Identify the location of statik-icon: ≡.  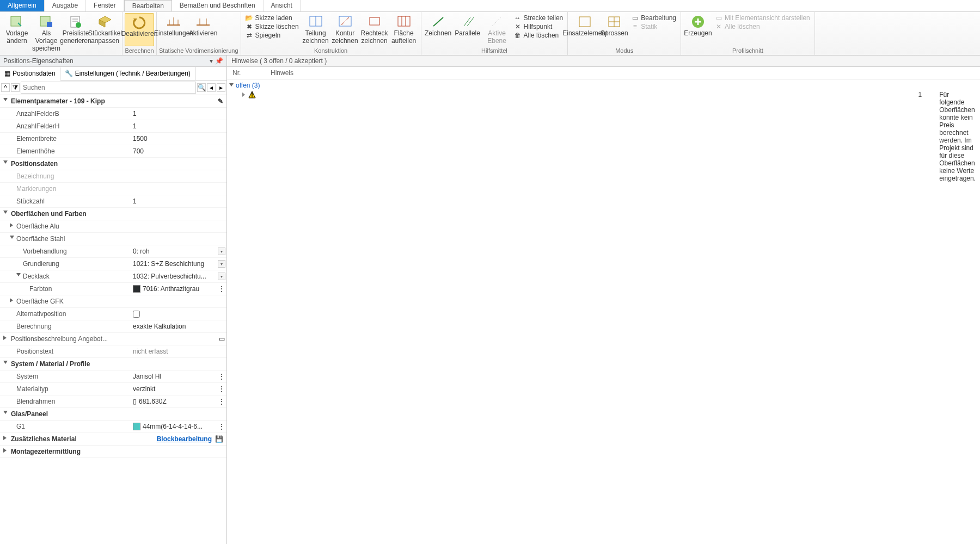
(635, 27).